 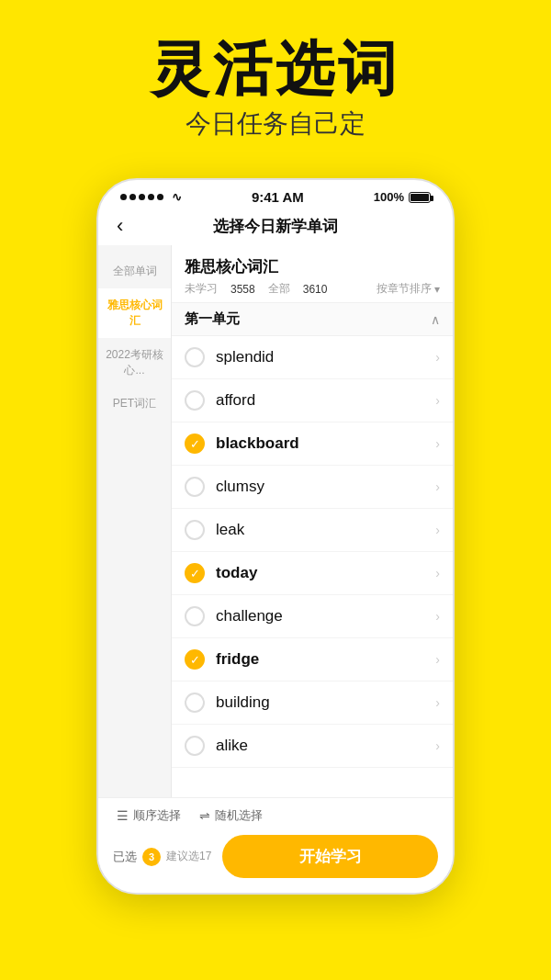 What do you see at coordinates (437, 289) in the screenshot?
I see `sort-chevron-icon: ▾` at bounding box center [437, 289].